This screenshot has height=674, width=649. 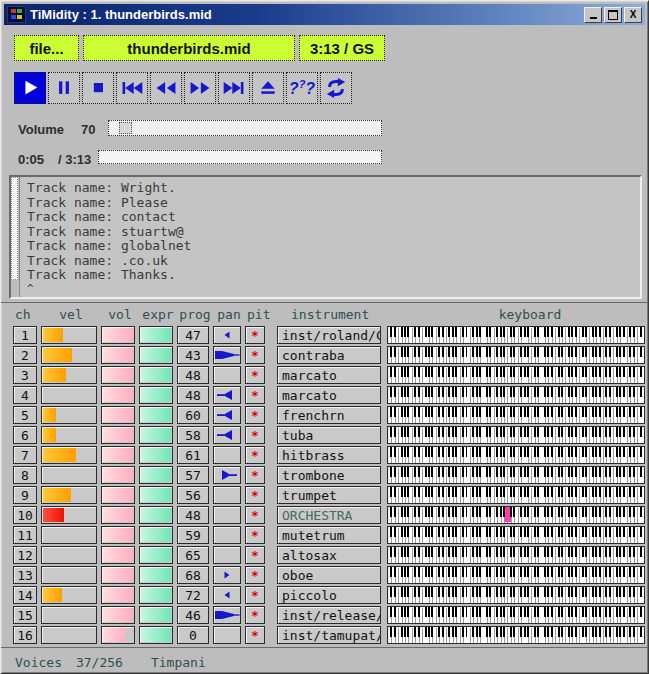 What do you see at coordinates (329, 595) in the screenshot?
I see `instrument-name: piccolo` at bounding box center [329, 595].